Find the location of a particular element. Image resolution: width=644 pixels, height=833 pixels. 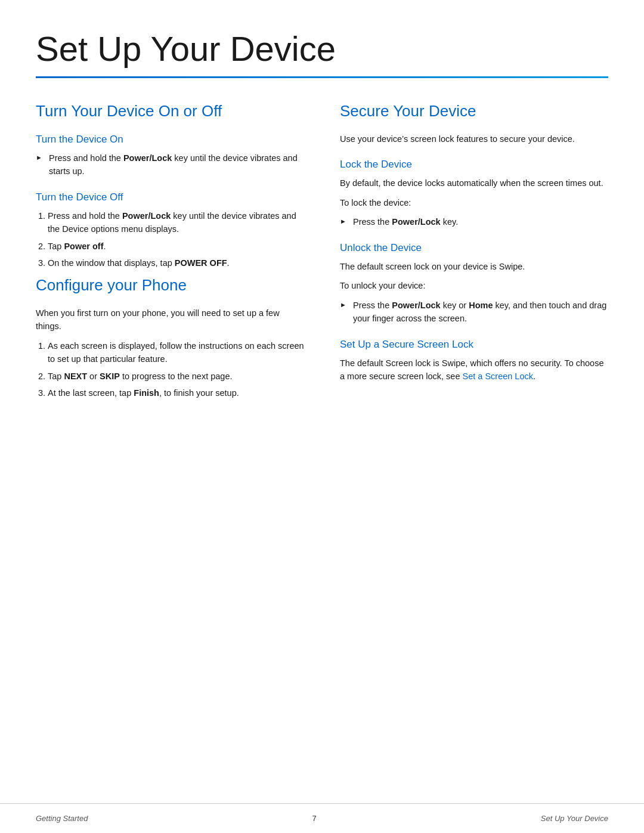

subsection-screen-lock: Set Up a Secure Screen Lock The default … is located at coordinates (474, 361).